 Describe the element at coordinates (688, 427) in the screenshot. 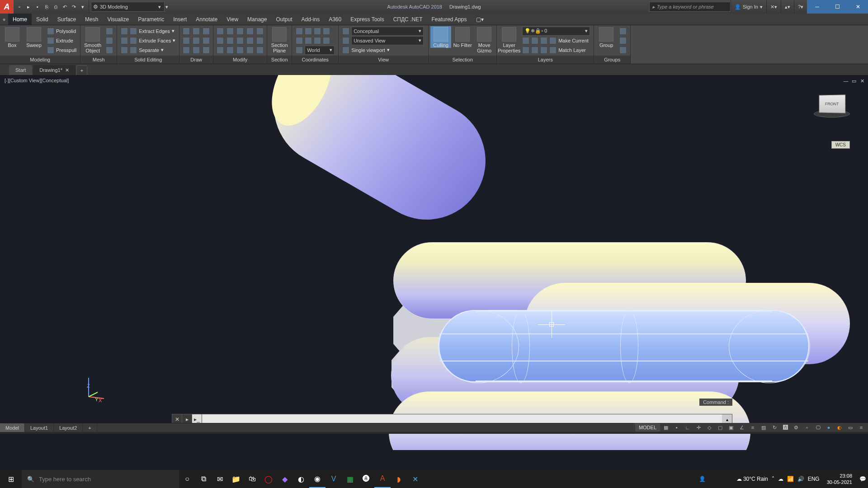

I see `status-ortho-icon: ∟` at that location.